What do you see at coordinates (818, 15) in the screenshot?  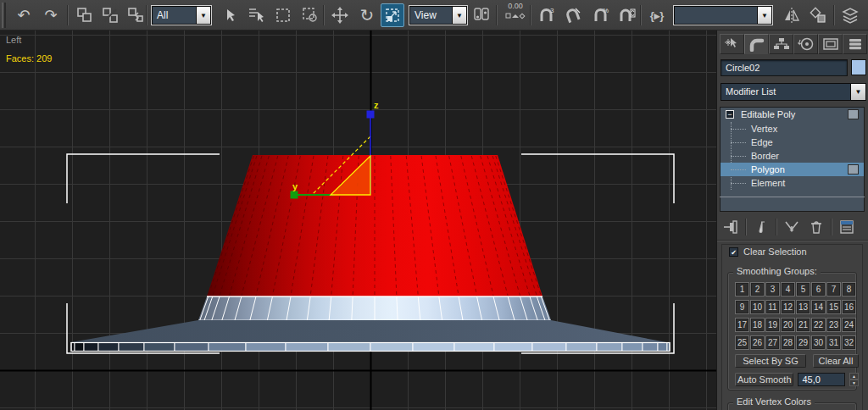 I see `align-button` at bounding box center [818, 15].